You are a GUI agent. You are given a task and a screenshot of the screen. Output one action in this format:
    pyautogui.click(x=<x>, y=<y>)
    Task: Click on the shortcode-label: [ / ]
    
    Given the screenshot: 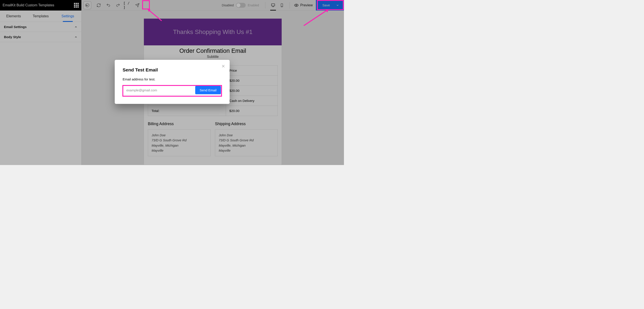 What is the action you would take?
    pyautogui.click(x=128, y=5)
    